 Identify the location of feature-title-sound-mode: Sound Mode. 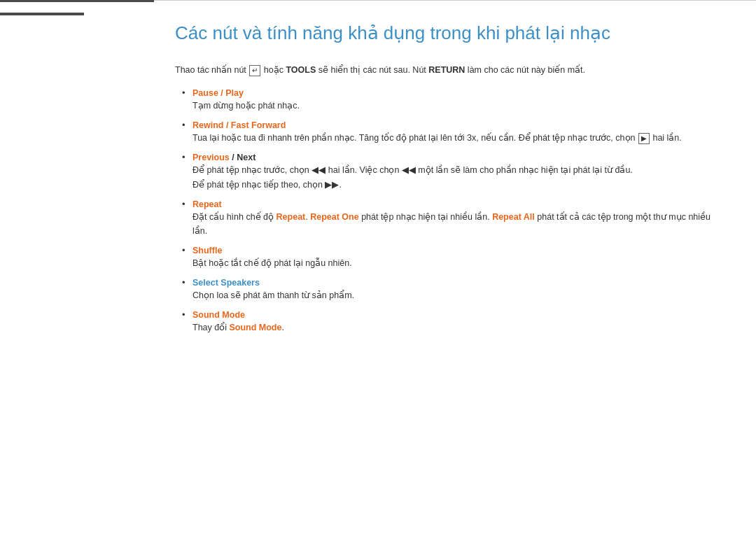
(218, 315).